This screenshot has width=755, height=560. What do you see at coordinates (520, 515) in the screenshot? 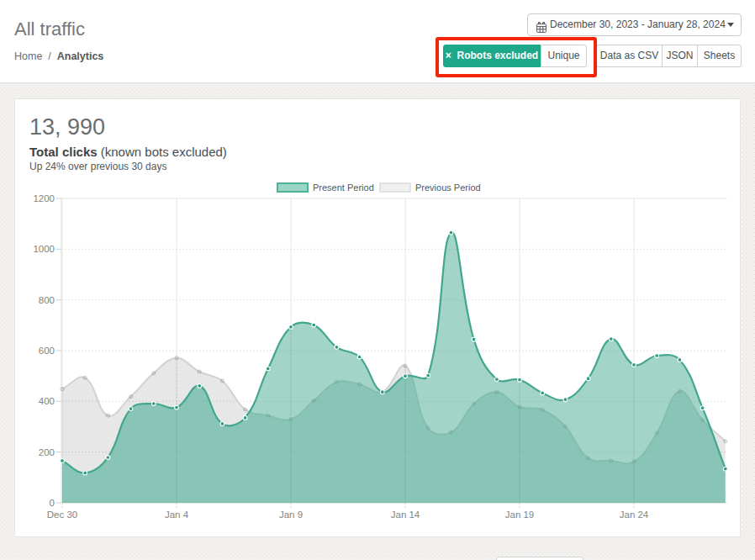
I see `svg-text: Jan 19` at bounding box center [520, 515].